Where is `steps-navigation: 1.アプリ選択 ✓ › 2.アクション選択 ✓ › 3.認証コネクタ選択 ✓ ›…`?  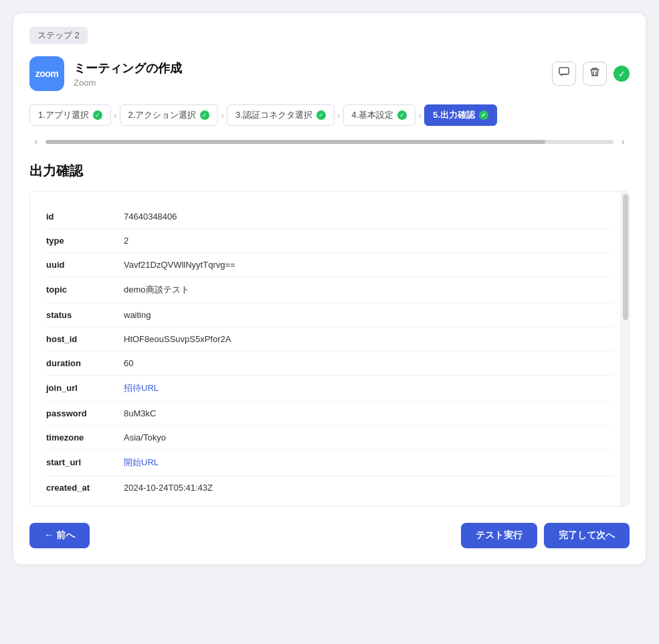 steps-navigation: 1.アプリ選択 ✓ › 2.アクション選択 ✓ › 3.認証コネクタ選択 ✓ ›… is located at coordinates (329, 115).